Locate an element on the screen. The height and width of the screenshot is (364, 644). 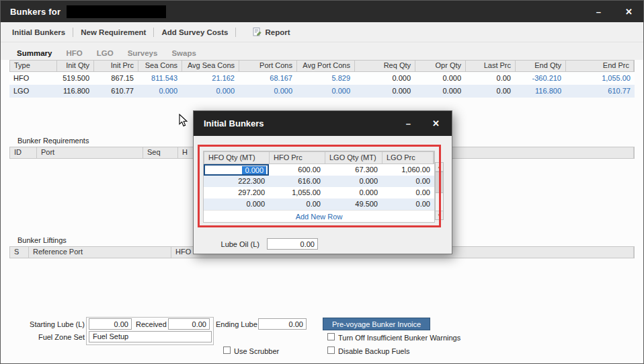
summary-cell: 811.543 is located at coordinates (160, 78).